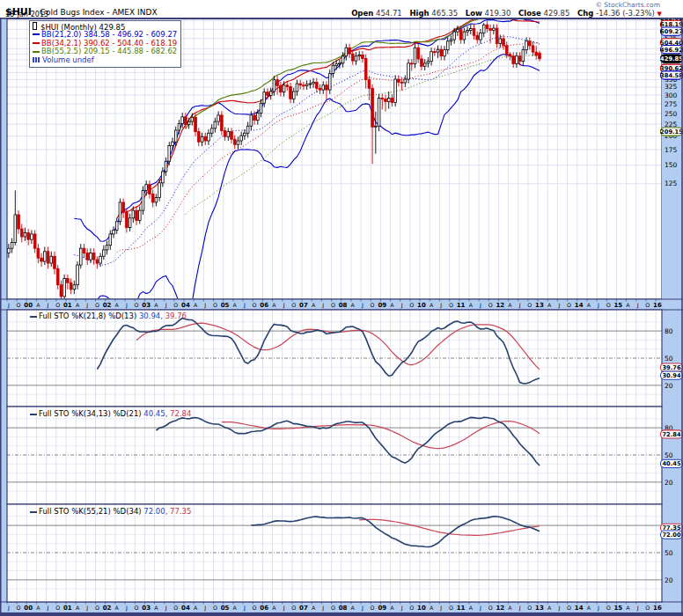 The width and height of the screenshot is (683, 616). I want to click on panel3-d-value: 77.35, so click(180, 511).